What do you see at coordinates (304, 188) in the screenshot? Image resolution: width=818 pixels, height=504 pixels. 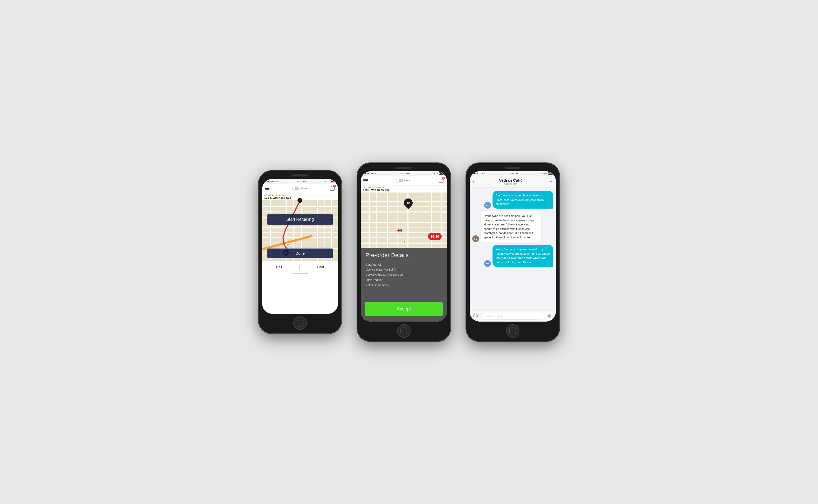 I see `offline-label: offline` at bounding box center [304, 188].